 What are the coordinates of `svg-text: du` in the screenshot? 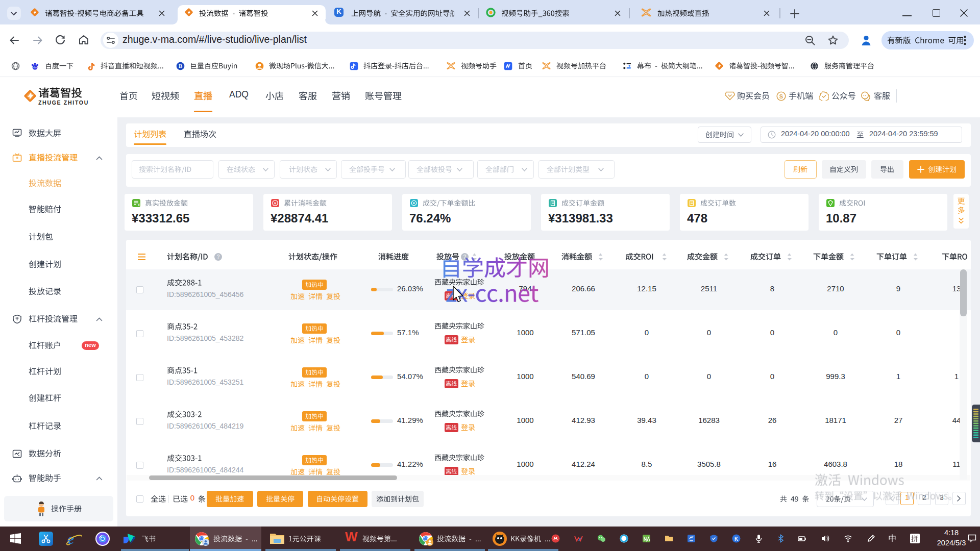 It's located at (35, 67).